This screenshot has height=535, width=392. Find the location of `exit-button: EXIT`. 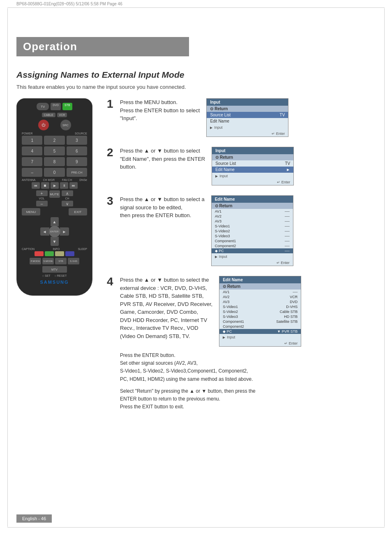

exit-button: EXIT is located at coordinates (78, 212).